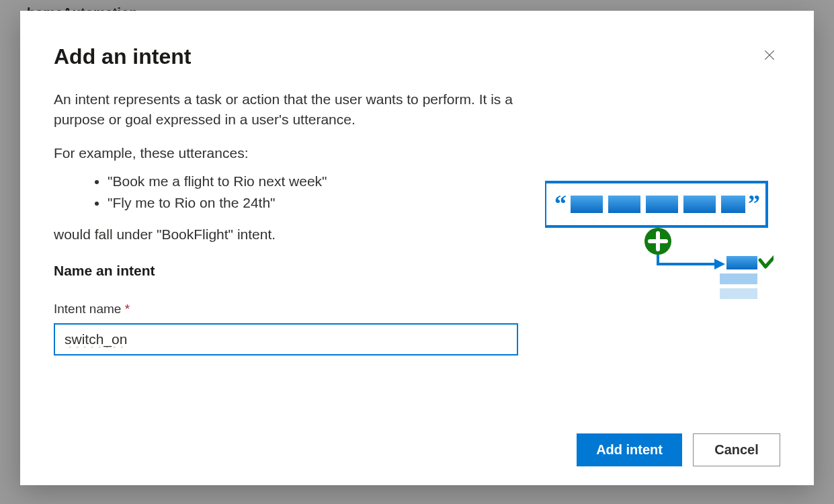  Describe the element at coordinates (313, 203) in the screenshot. I see `example-utterance: "Fly me to Rio on the 24th"` at that location.